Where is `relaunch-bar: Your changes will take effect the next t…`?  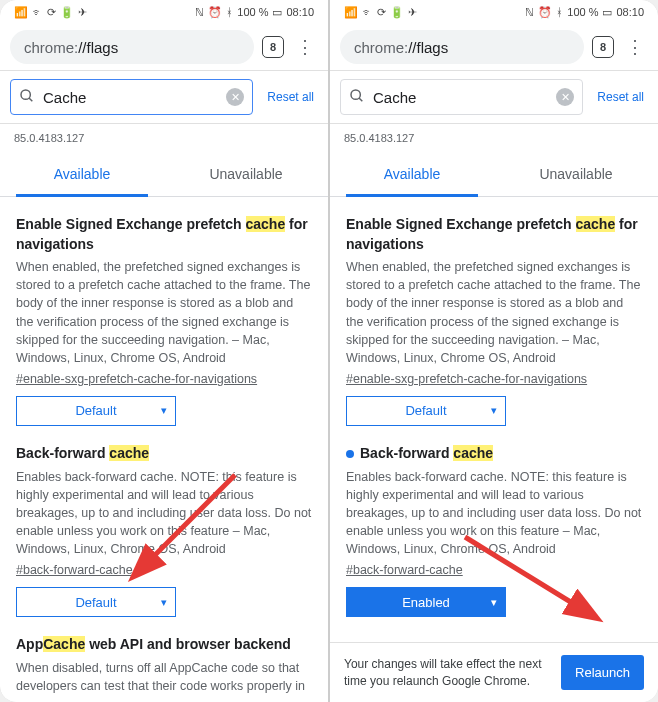
relaunch-bar: Your changes will take effect the next t… is located at coordinates (494, 672).